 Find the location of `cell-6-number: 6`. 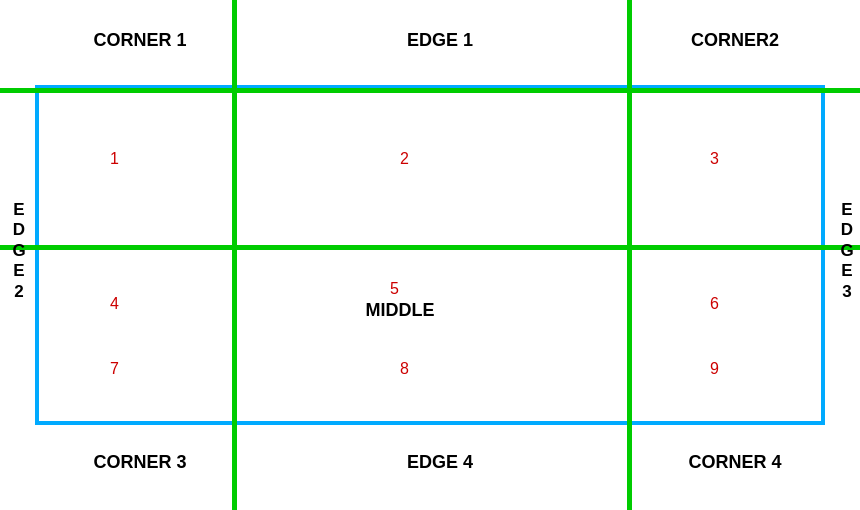

cell-6-number: 6 is located at coordinates (714, 304).